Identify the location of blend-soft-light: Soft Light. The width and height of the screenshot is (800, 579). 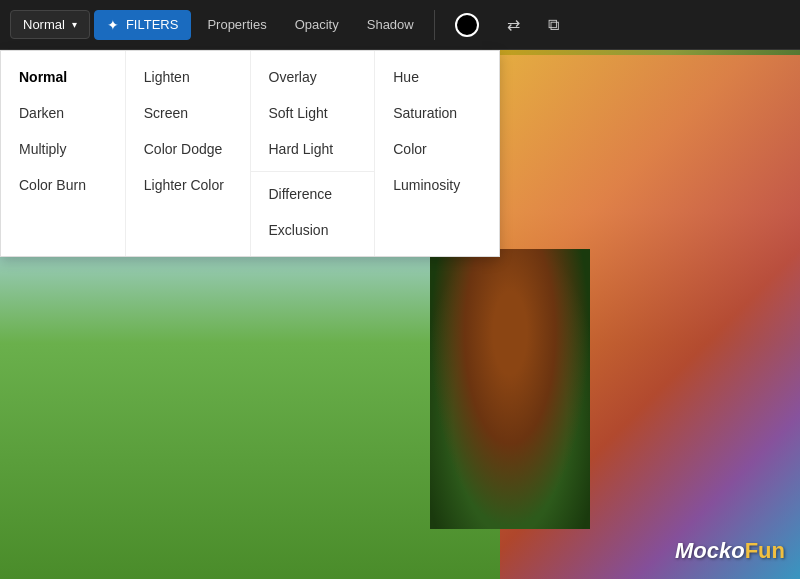
(313, 113).